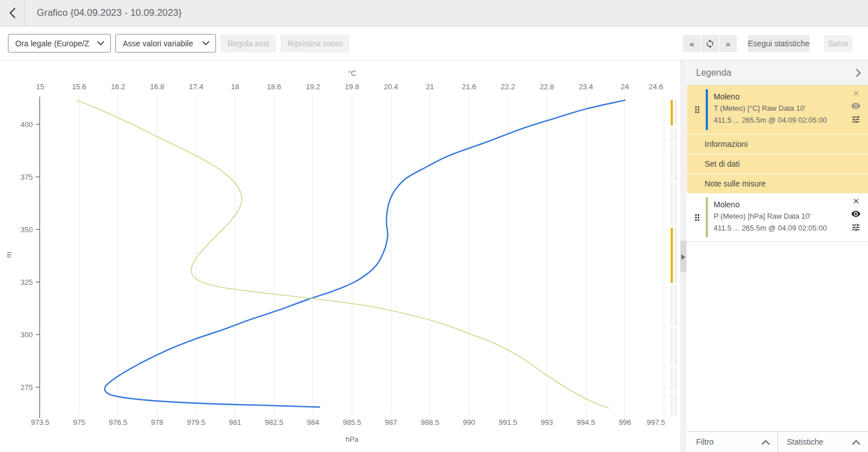 The height and width of the screenshot is (452, 868). What do you see at coordinates (274, 423) in the screenshot?
I see `press-tick-label: 982.5` at bounding box center [274, 423].